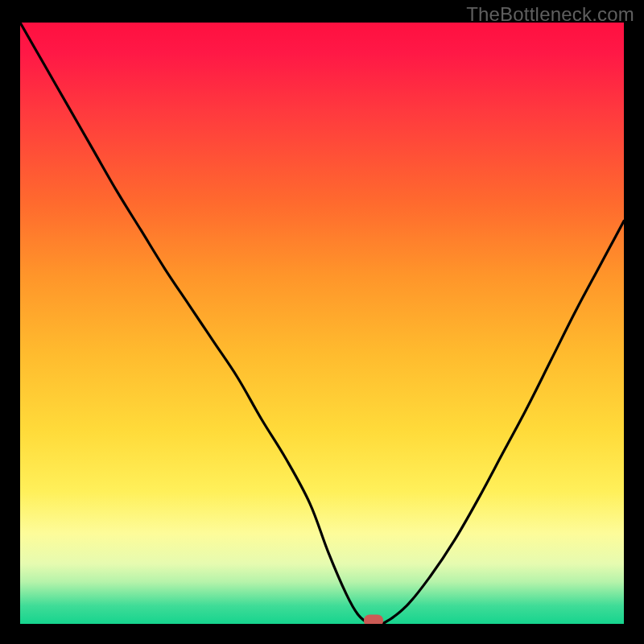  Describe the element at coordinates (374, 619) in the screenshot. I see `optimum-marker` at that location.